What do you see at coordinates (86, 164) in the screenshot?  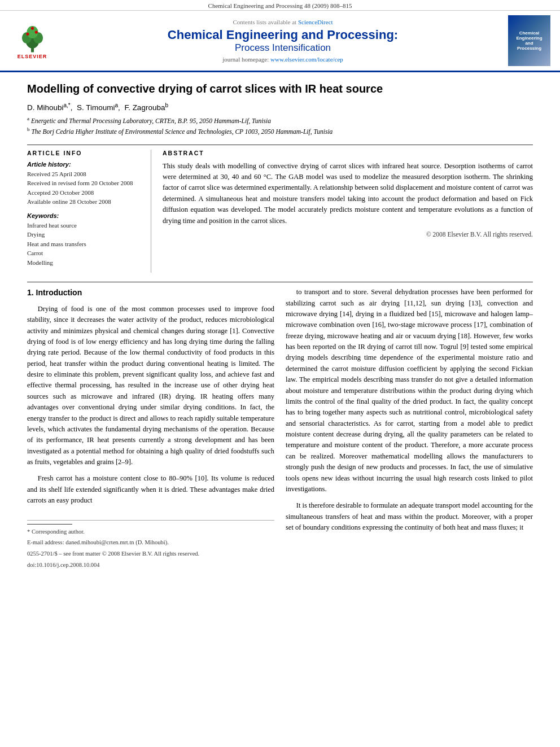 I see `history-title: Article history:` at bounding box center [86, 164].